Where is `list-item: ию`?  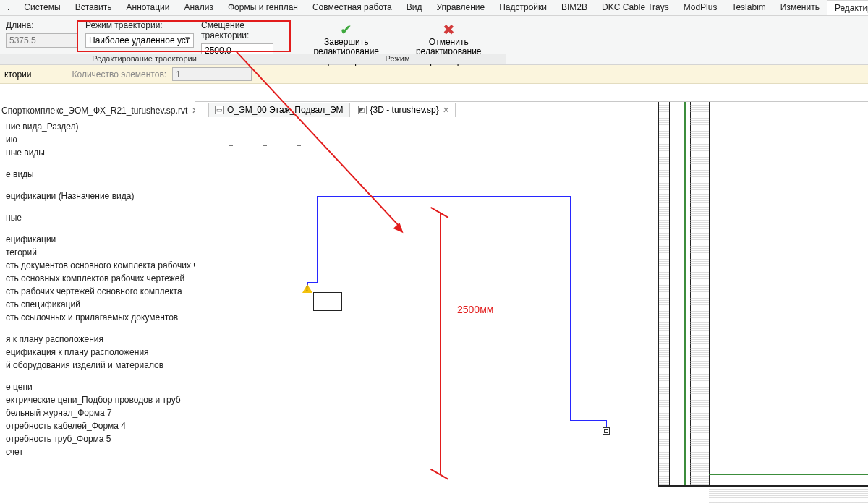
list-item: ию is located at coordinates (95, 140).